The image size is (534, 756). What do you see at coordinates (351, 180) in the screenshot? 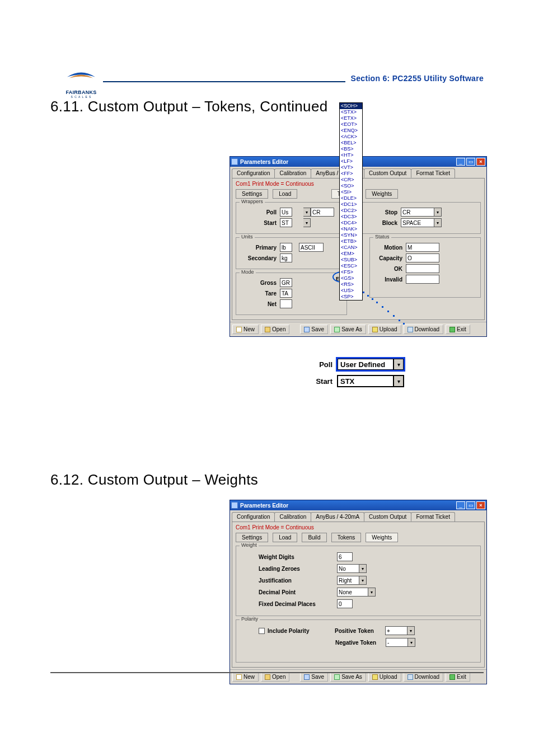
I see `token-option: <CR>` at bounding box center [351, 180].